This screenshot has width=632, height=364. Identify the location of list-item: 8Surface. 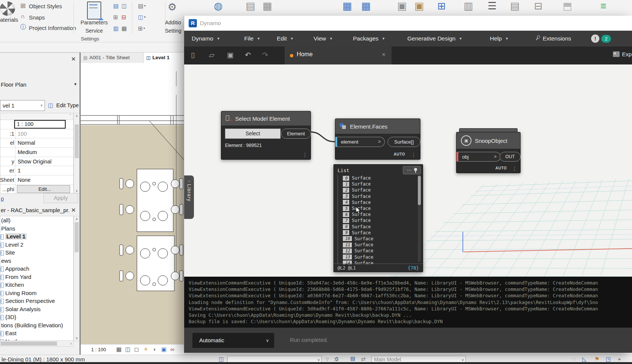
(377, 227).